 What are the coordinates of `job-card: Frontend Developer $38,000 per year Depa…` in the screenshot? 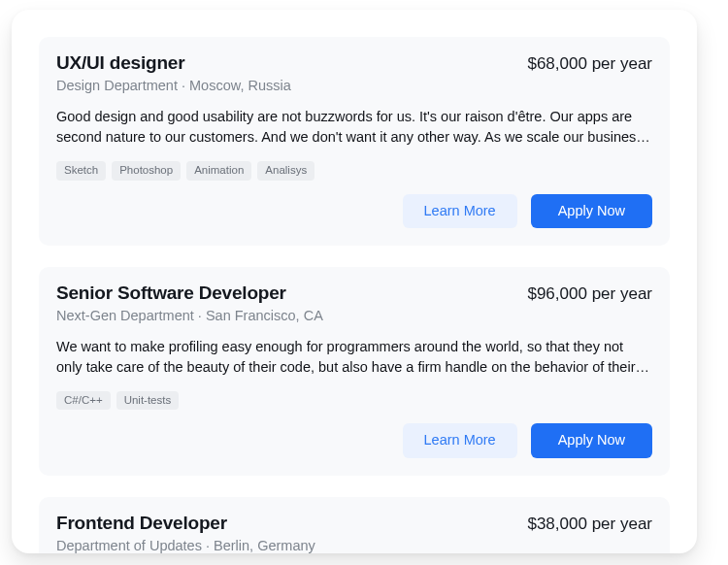 It's located at (354, 525).